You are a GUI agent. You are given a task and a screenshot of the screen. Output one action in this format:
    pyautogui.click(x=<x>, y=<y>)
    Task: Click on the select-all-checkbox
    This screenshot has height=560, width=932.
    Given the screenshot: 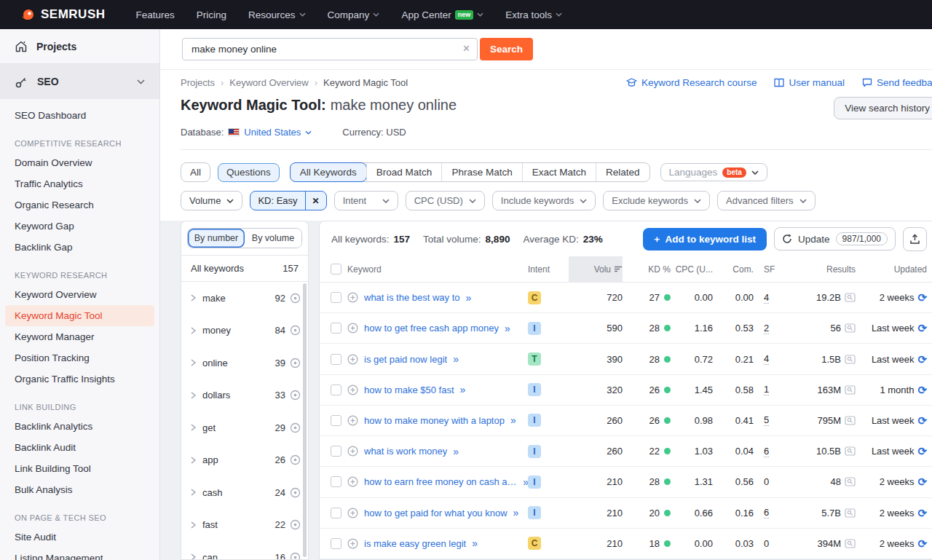 What is the action you would take?
    pyautogui.click(x=336, y=269)
    